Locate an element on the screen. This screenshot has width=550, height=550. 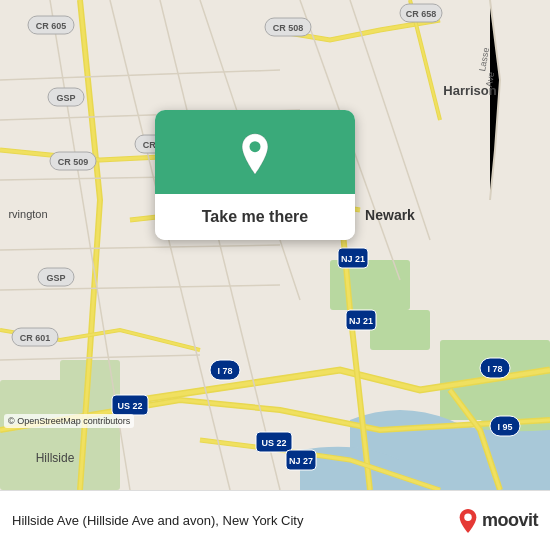
bottom-bar: Hillside Ave (Hillside Ave and avon), Ne… is located at coordinates (275, 520).